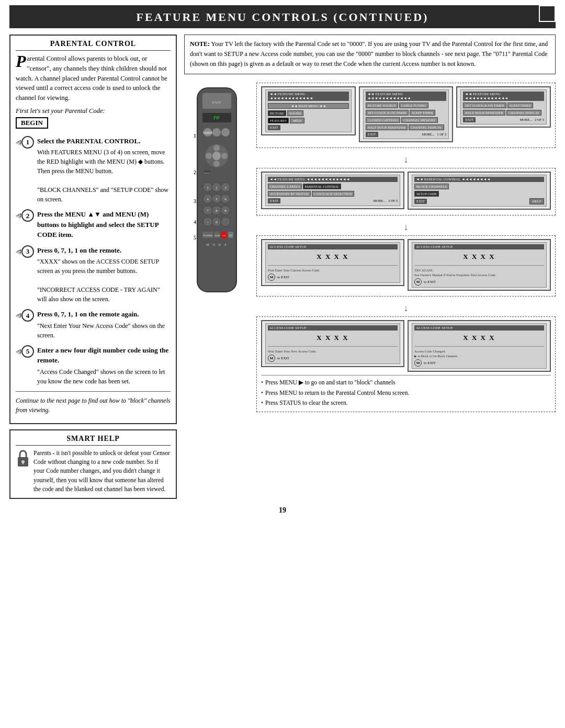  Describe the element at coordinates (430, 282) in the screenshot. I see `tv-to-exit-2: to EXIT` at that location.